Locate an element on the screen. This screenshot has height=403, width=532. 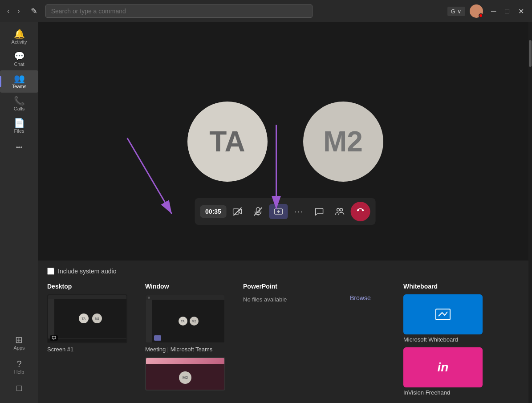
whiteboard-invision-label: InVision Freehand is located at coordinates (443, 393).